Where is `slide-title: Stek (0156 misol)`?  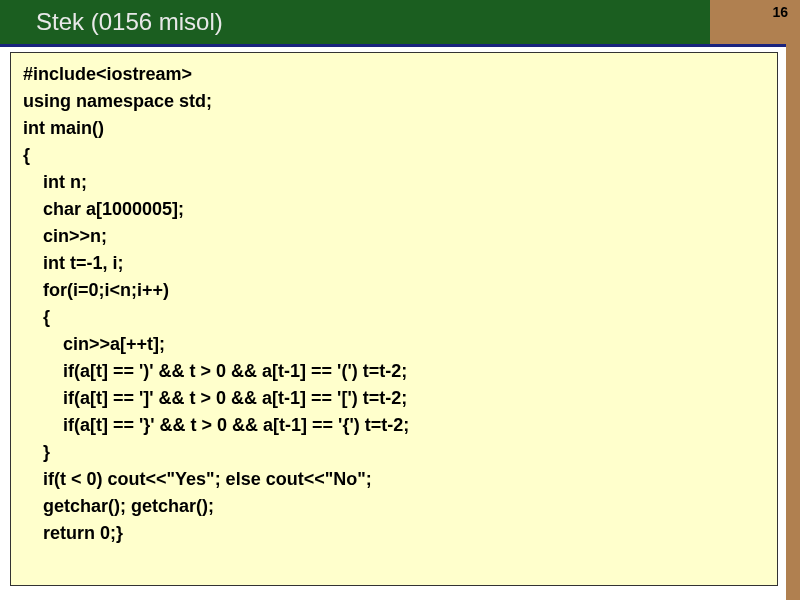 slide-title: Stek (0156 misol) is located at coordinates (112, 22).